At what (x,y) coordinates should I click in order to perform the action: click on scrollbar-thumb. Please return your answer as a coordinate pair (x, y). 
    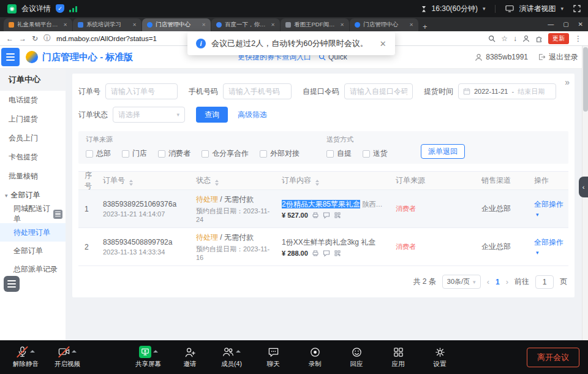
    Looking at the image, I should click on (586, 80).